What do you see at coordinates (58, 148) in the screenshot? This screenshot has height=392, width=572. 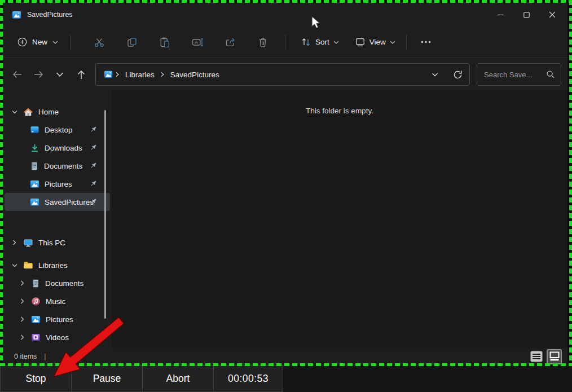 I see `sidebar-item-downloads: Downloads` at bounding box center [58, 148].